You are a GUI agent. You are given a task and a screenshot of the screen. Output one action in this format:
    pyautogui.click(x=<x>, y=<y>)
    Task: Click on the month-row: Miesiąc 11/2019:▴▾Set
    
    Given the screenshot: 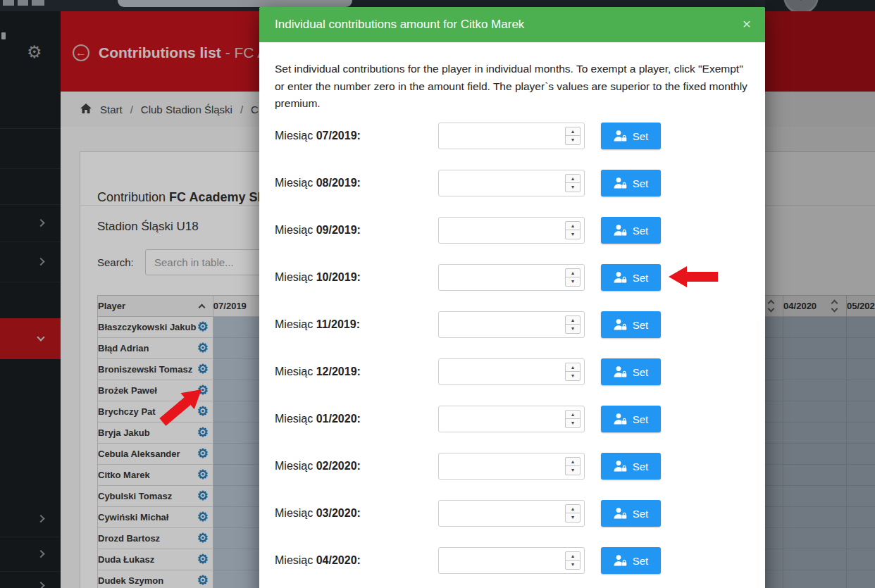 What is the action you would take?
    pyautogui.click(x=512, y=325)
    